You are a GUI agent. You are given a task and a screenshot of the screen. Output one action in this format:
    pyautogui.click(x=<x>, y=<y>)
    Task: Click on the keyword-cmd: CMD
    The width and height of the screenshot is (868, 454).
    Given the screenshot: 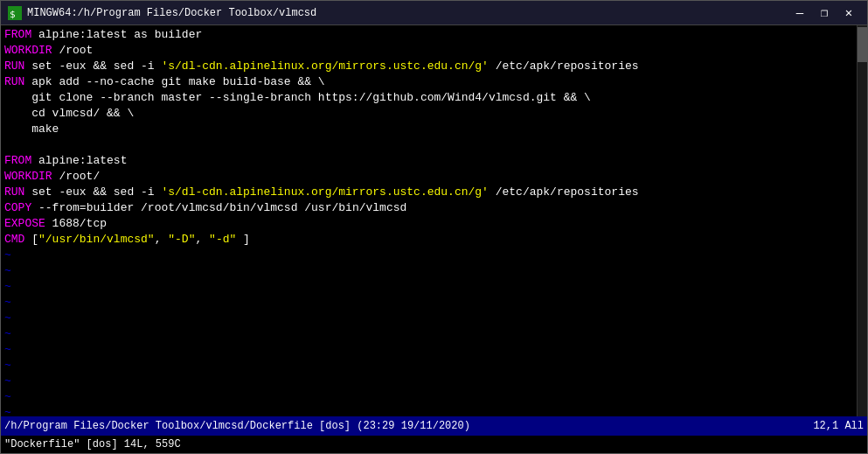 What is the action you would take?
    pyautogui.click(x=14, y=240)
    